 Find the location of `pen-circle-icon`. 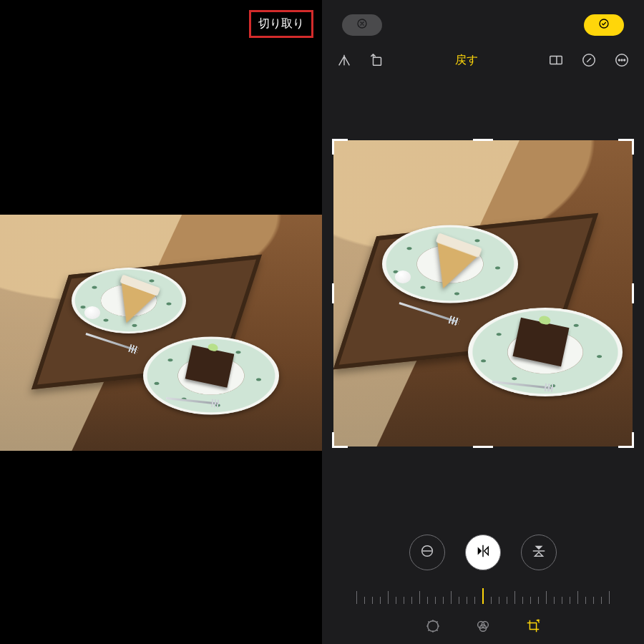

pen-circle-icon is located at coordinates (589, 60).